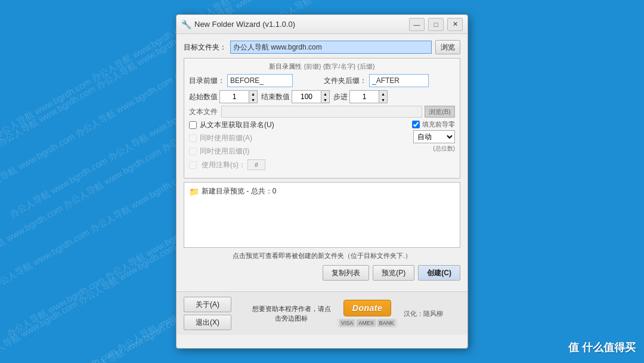  What do you see at coordinates (283, 152) in the screenshot?
I see `check-use-suffix-row: 同时使用后缀(I)` at bounding box center [283, 152].